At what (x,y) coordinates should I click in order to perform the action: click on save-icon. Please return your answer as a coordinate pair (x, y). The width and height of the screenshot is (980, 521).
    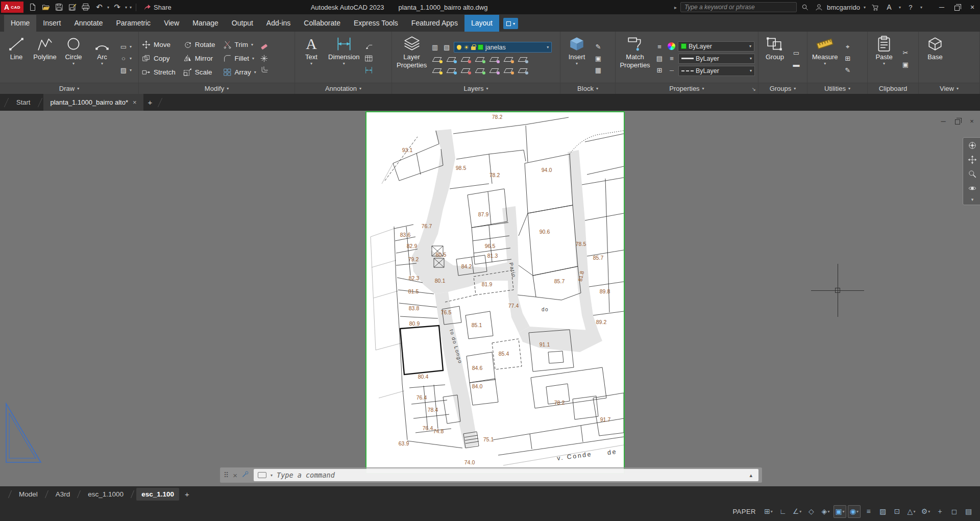
    Looking at the image, I should click on (59, 7).